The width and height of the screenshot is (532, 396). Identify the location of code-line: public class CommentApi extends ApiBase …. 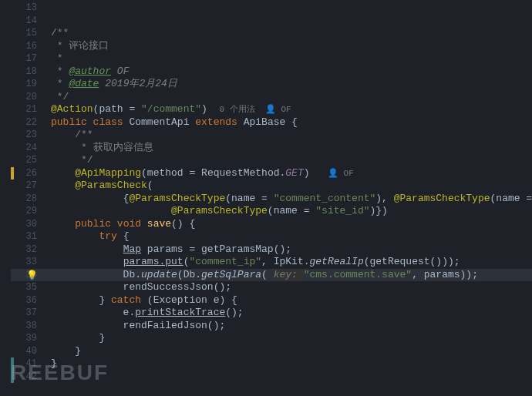
(290, 123).